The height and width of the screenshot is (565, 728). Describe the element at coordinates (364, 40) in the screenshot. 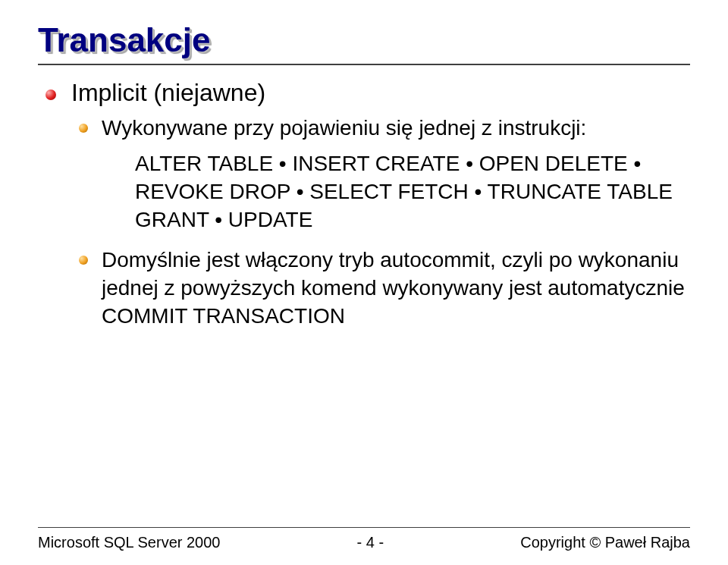

I see `slide-title: Transakcje` at that location.